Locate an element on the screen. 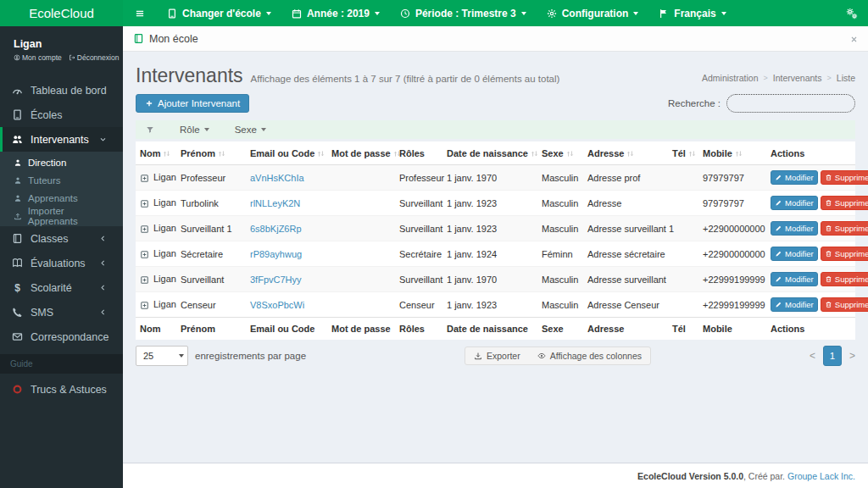  email-code-link: 6s8bKjZ6Rp is located at coordinates (276, 229).